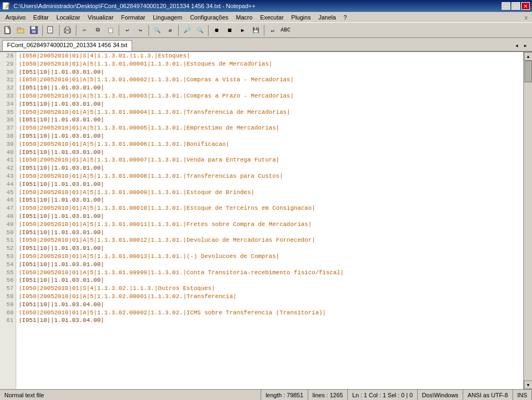 The image size is (532, 400). Describe the element at coordinates (8, 193) in the screenshot. I see `line-number: 45` at that location.